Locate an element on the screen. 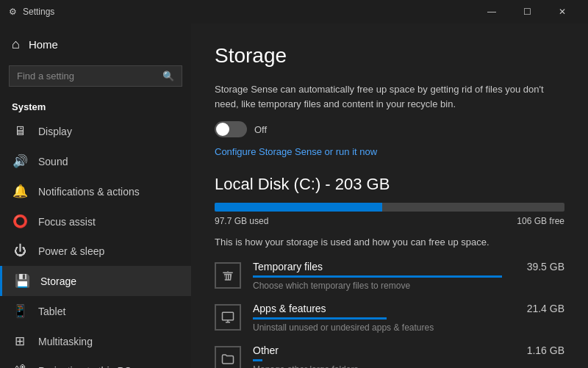  close-button: ✕ is located at coordinates (562, 12).